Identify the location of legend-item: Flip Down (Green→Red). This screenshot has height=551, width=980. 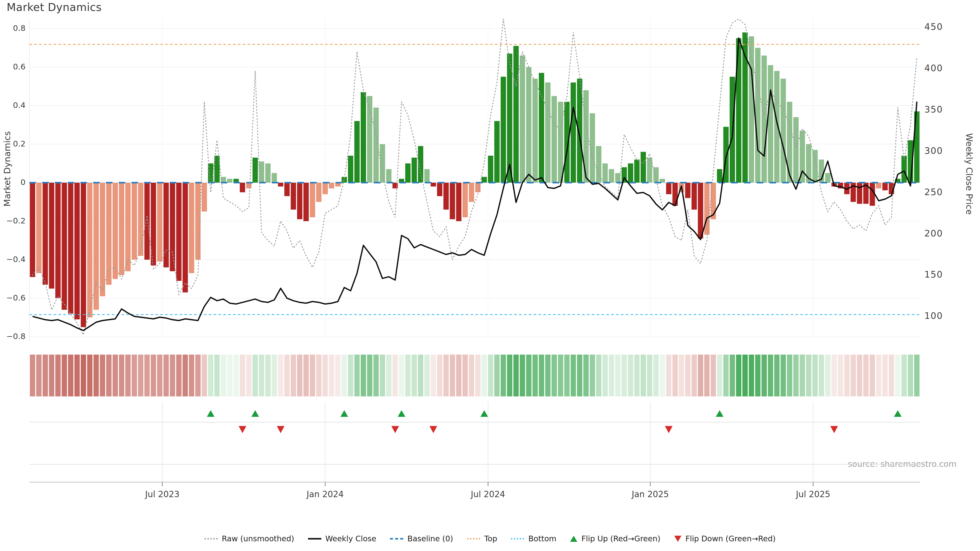
(725, 538).